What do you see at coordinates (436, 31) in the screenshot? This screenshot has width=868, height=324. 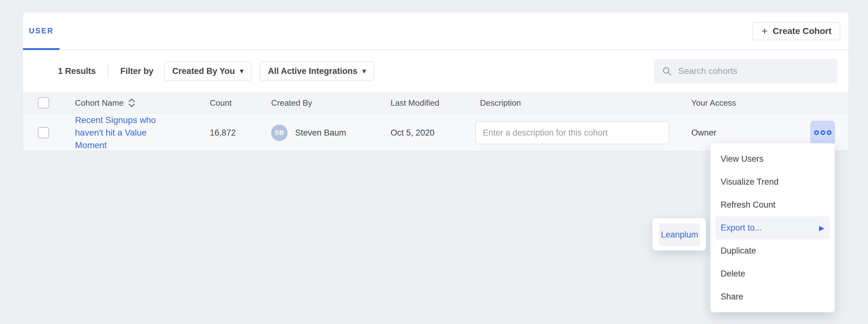 I see `tab-bar: USER + Create Cohort` at bounding box center [436, 31].